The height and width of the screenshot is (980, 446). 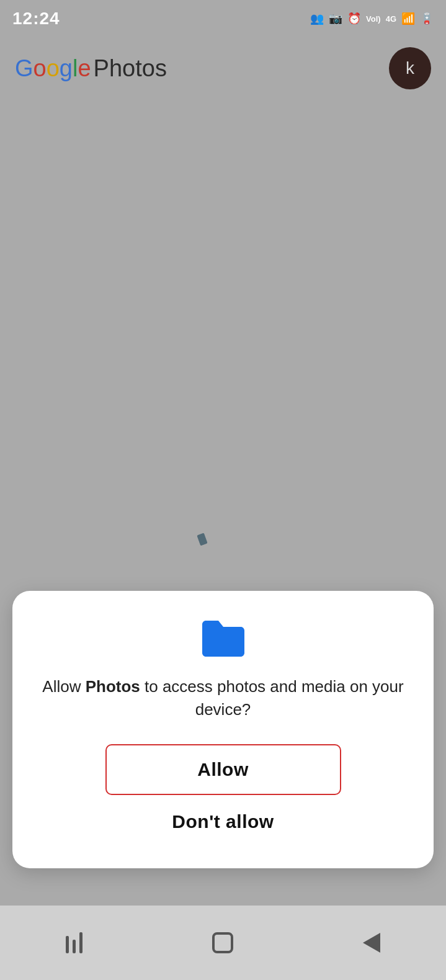 What do you see at coordinates (223, 943) in the screenshot?
I see `home-icon` at bounding box center [223, 943].